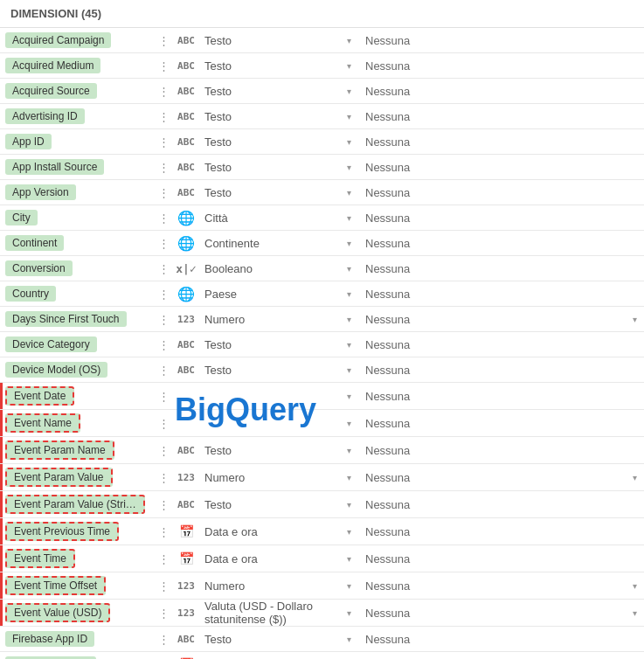 The height and width of the screenshot is (659, 644). I want to click on row-name-col: Country, so click(78, 294).